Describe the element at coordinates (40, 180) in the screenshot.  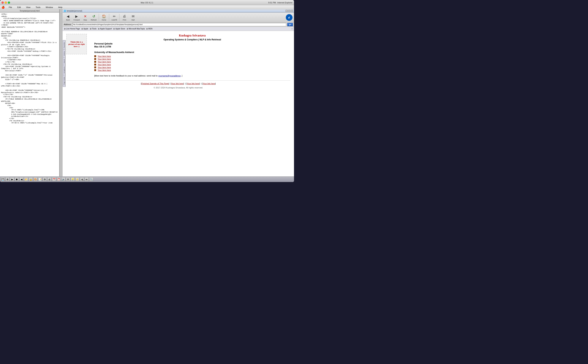
I see `taskbar-item-9: 📝` at that location.